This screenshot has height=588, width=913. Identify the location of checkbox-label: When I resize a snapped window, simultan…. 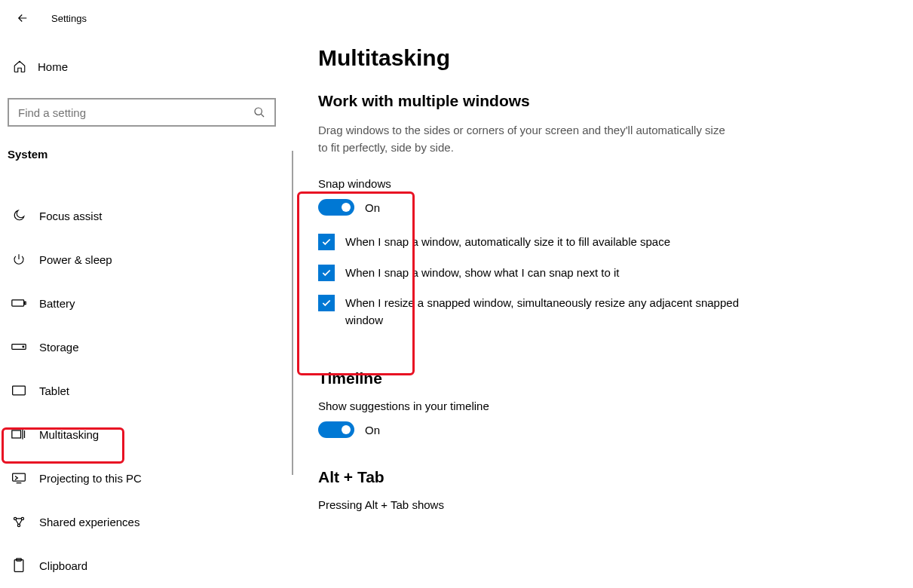
(550, 312).